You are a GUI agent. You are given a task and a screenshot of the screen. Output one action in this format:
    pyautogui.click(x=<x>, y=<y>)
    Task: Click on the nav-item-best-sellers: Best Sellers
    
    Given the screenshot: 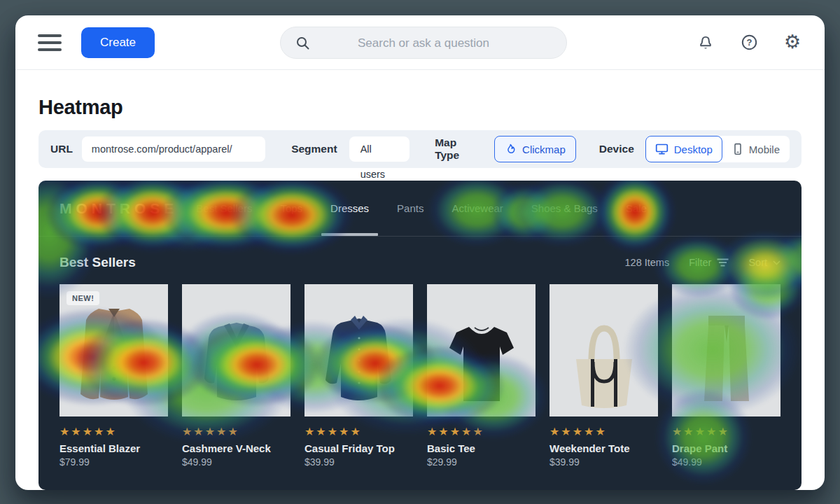 What is the action you would take?
    pyautogui.click(x=224, y=209)
    